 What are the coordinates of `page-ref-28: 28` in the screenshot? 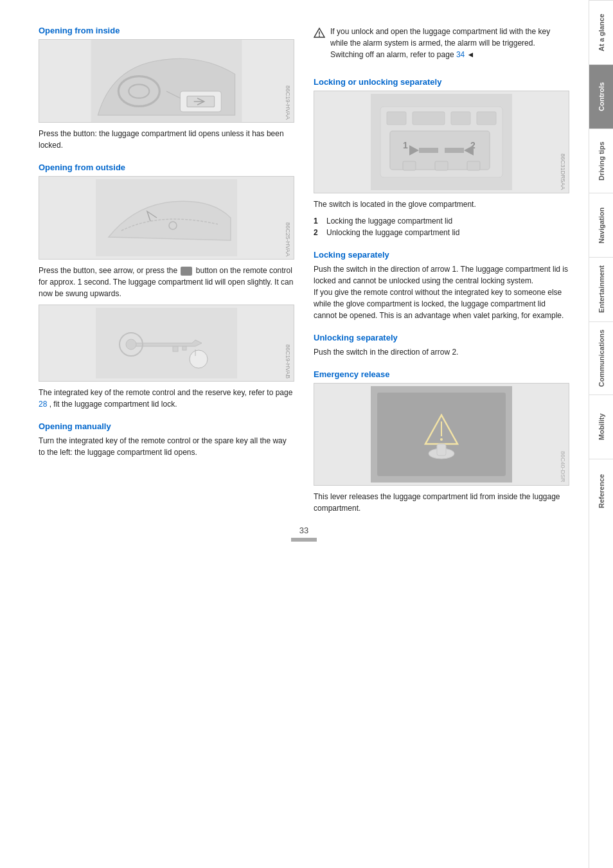 It's located at (42, 404).